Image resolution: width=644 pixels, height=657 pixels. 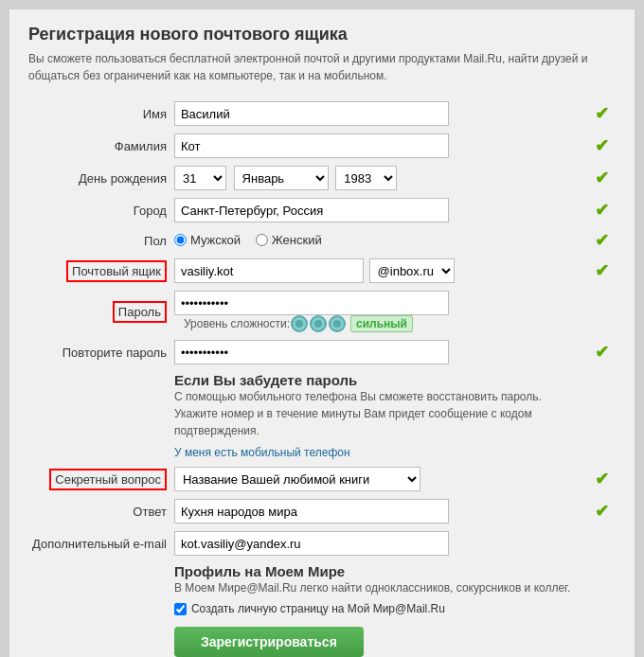 What do you see at coordinates (379, 543) in the screenshot?
I see `extra-email-input-cell` at bounding box center [379, 543].